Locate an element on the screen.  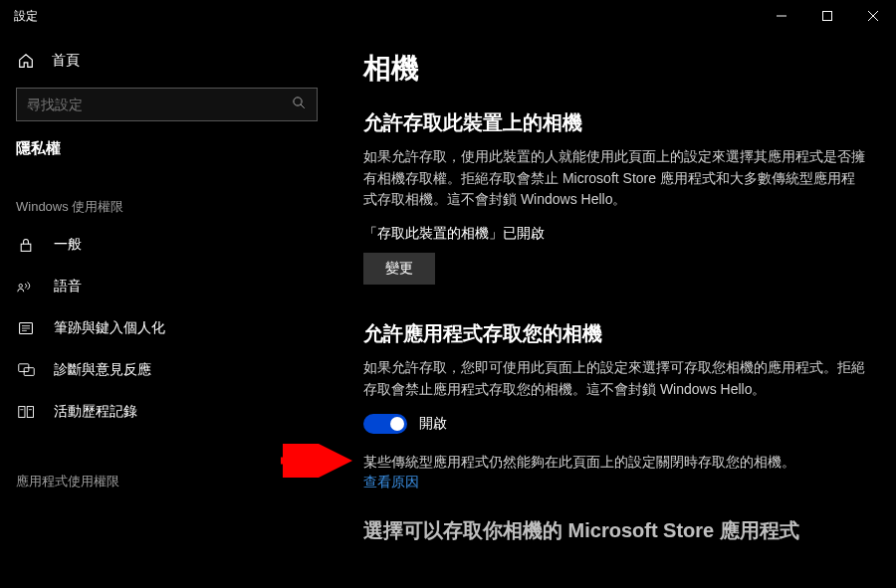
maximize-button is located at coordinates (827, 16).